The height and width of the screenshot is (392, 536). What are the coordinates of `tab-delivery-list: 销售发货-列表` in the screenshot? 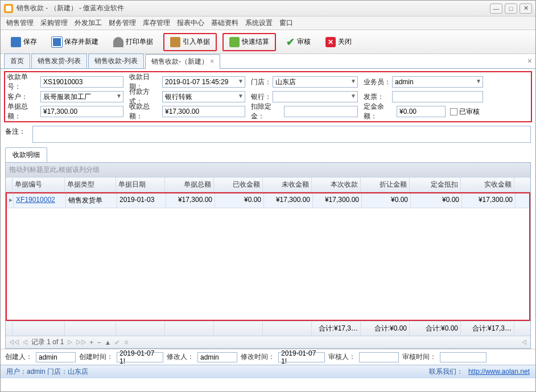 It's located at (59, 61).